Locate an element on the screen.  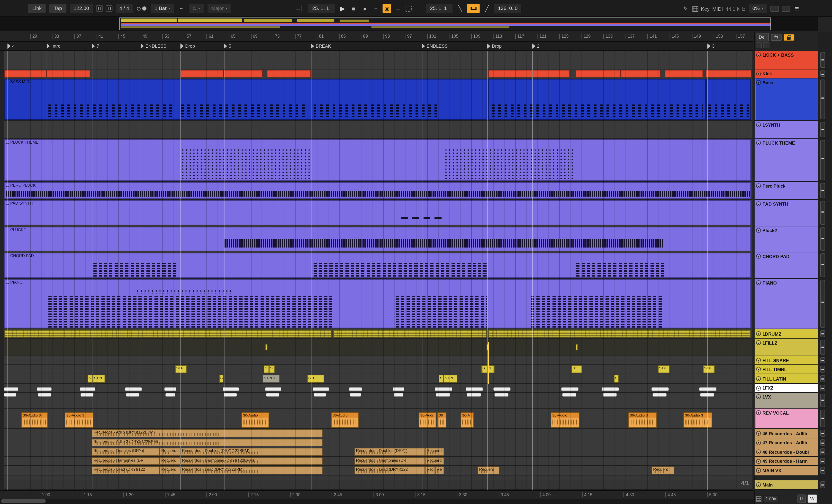
track-header-rev-vocal: ▾REV VOCAL is located at coordinates (787, 419).